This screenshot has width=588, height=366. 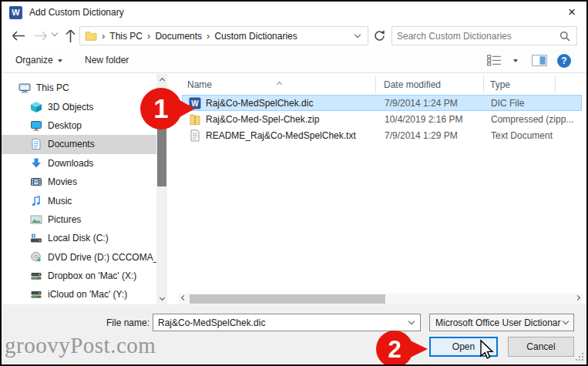 I want to click on column-header-name: Name, so click(x=285, y=85).